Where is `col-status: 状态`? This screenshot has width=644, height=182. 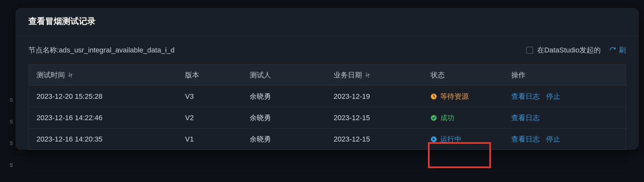 col-status: 状态 is located at coordinates (463, 75).